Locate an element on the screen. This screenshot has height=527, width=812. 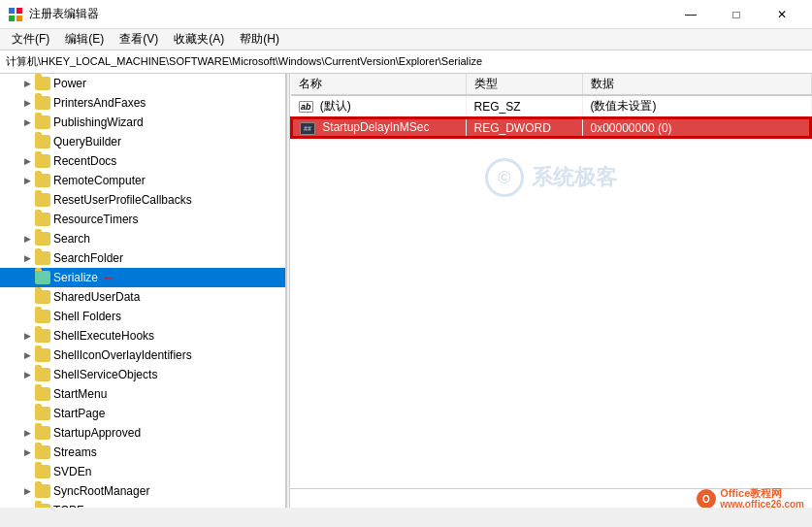
menu-file: 文件(F) is located at coordinates (31, 39).